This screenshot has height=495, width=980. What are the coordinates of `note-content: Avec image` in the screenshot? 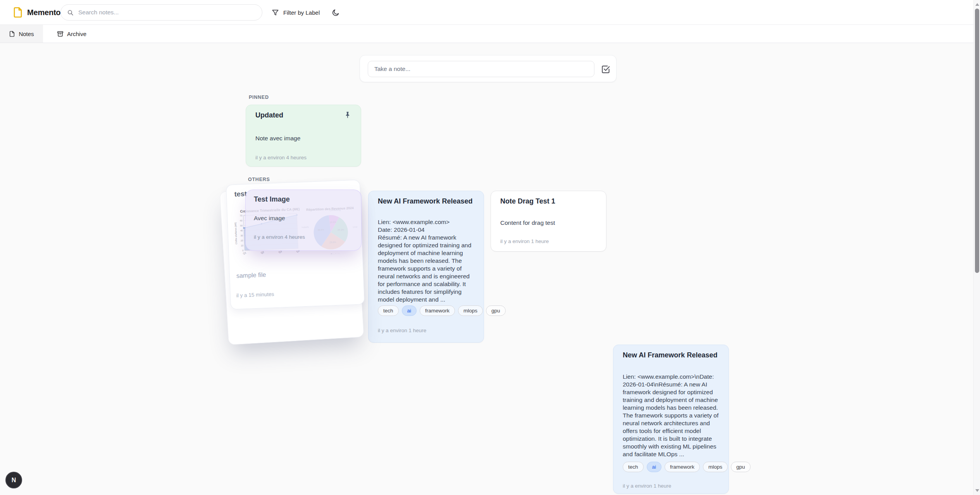 It's located at (270, 218).